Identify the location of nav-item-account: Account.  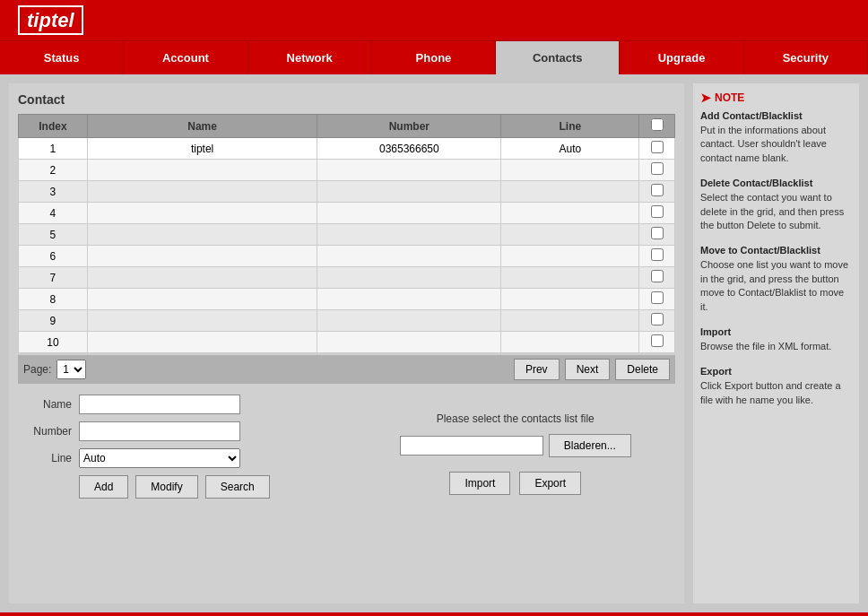
(186, 57).